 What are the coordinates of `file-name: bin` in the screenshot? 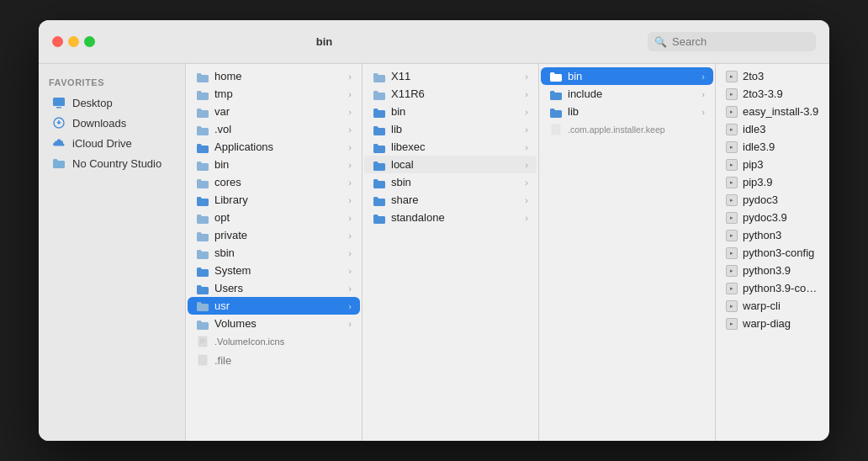 It's located at (279, 165).